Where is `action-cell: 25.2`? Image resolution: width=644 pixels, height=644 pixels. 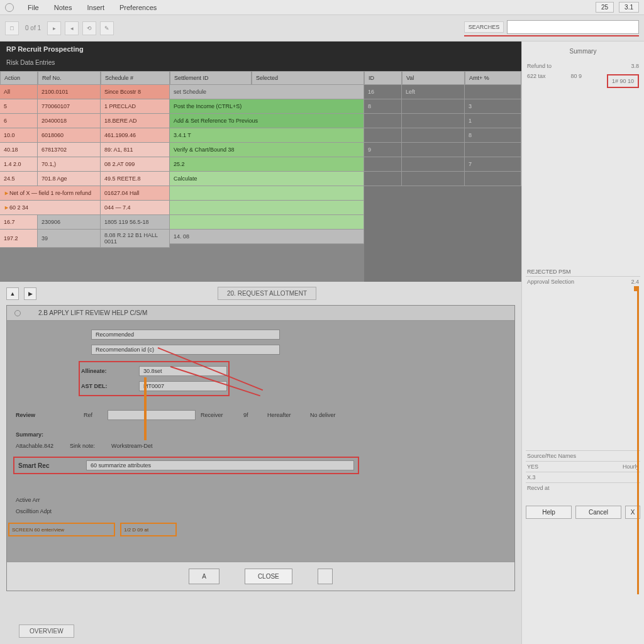 action-cell: 25.2 is located at coordinates (267, 164).